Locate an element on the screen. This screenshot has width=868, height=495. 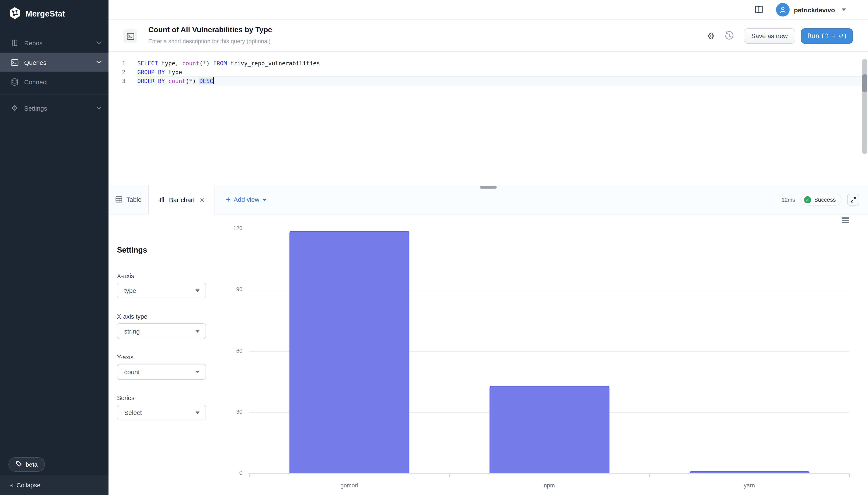
run-query-button: Run (⇧ + ↵) is located at coordinates (827, 36).